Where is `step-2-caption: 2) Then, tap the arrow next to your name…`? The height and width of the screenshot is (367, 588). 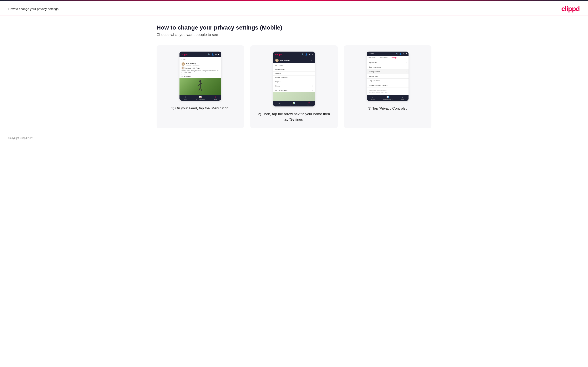
step-2-caption: 2) Then, tap the arrow next to your name… is located at coordinates (294, 117).